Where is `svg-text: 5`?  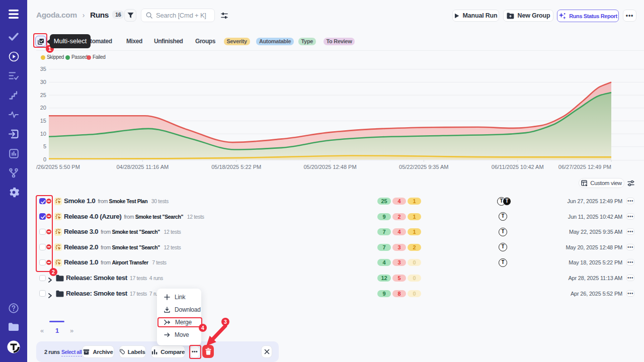
svg-text: 5 is located at coordinates (45, 146).